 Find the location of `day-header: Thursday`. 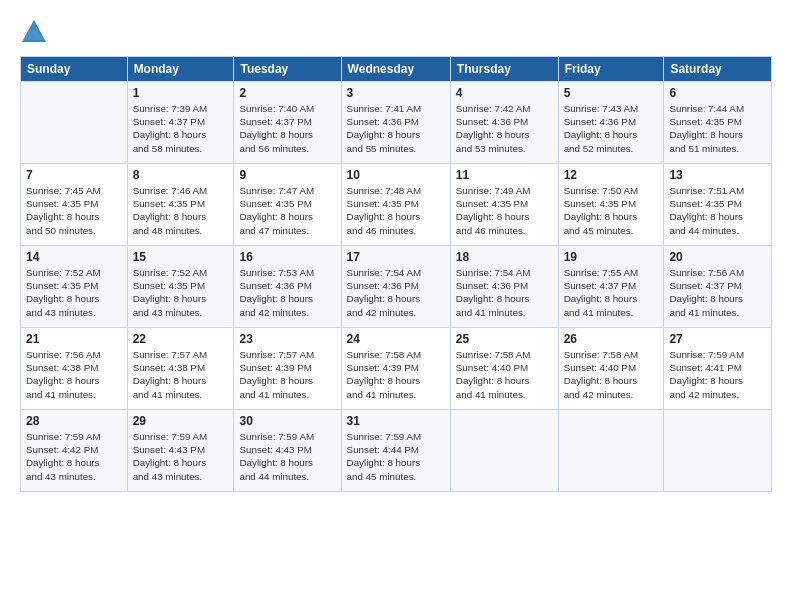

day-header: Thursday is located at coordinates (504, 70).